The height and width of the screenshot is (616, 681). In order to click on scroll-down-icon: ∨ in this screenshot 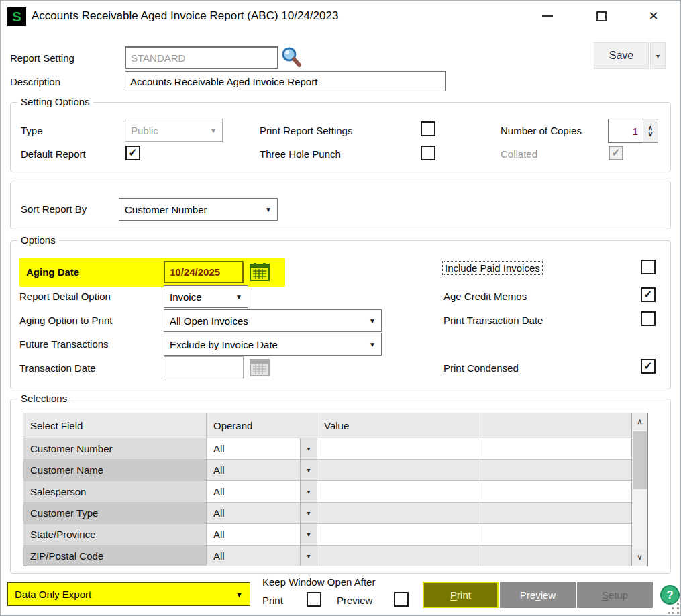, I will do `click(639, 557)`.